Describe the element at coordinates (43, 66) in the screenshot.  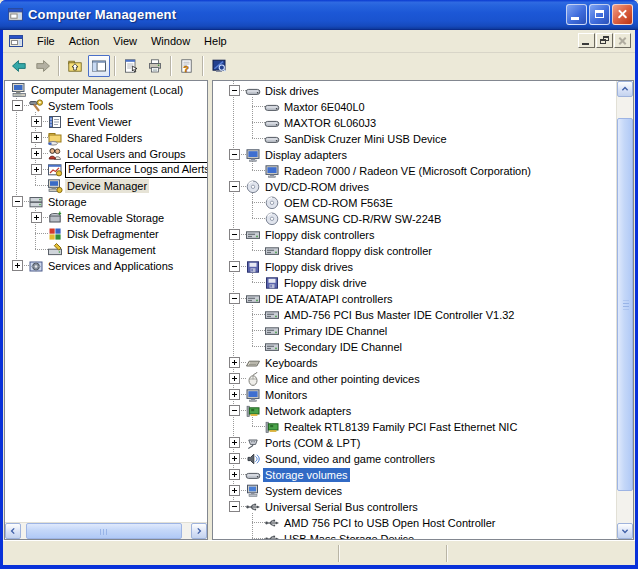
I see `forward-button` at that location.